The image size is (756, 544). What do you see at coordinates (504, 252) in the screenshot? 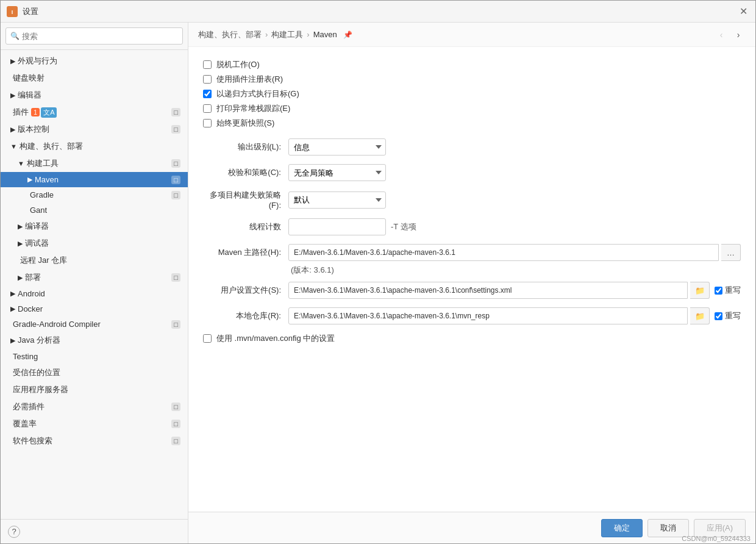
I see `maven-home-input` at bounding box center [504, 252].